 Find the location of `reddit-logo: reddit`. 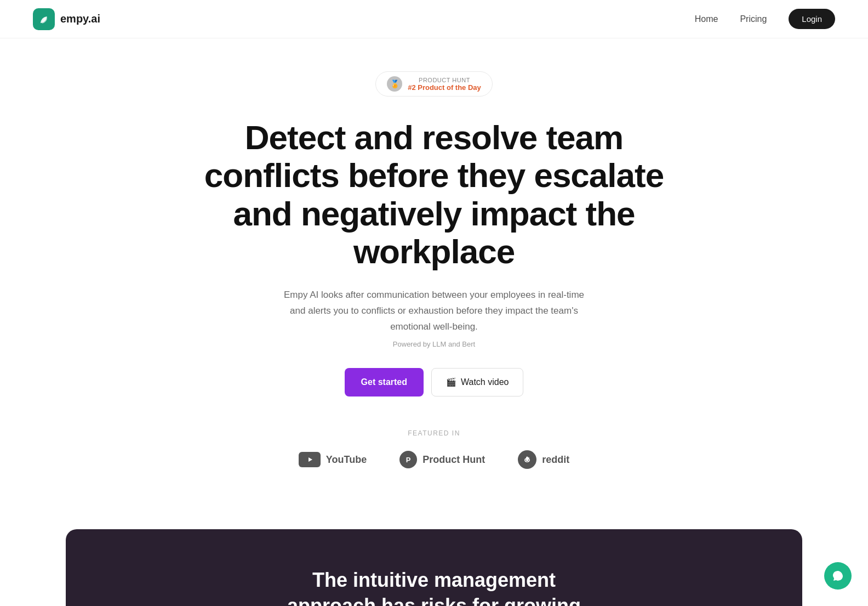

reddit-logo: reddit is located at coordinates (544, 460).